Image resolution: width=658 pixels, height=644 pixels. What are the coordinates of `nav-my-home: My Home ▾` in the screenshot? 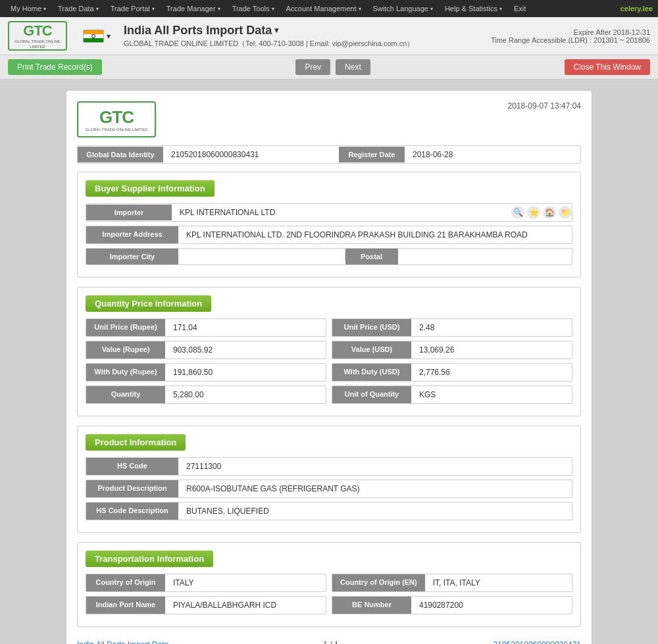 It's located at (28, 9).